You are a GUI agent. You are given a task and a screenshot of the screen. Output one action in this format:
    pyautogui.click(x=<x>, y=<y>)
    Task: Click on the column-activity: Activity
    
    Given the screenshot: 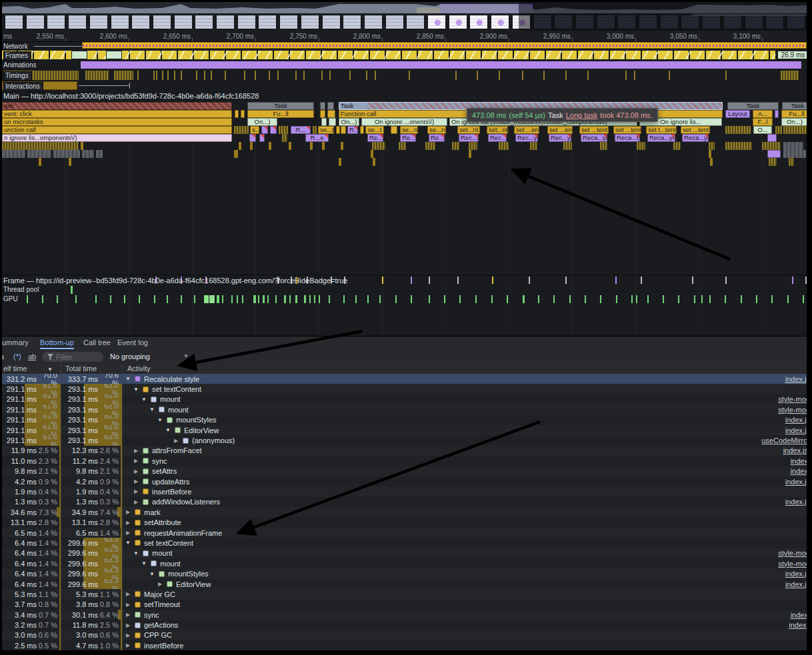 What is the action you would take?
    pyautogui.click(x=139, y=368)
    